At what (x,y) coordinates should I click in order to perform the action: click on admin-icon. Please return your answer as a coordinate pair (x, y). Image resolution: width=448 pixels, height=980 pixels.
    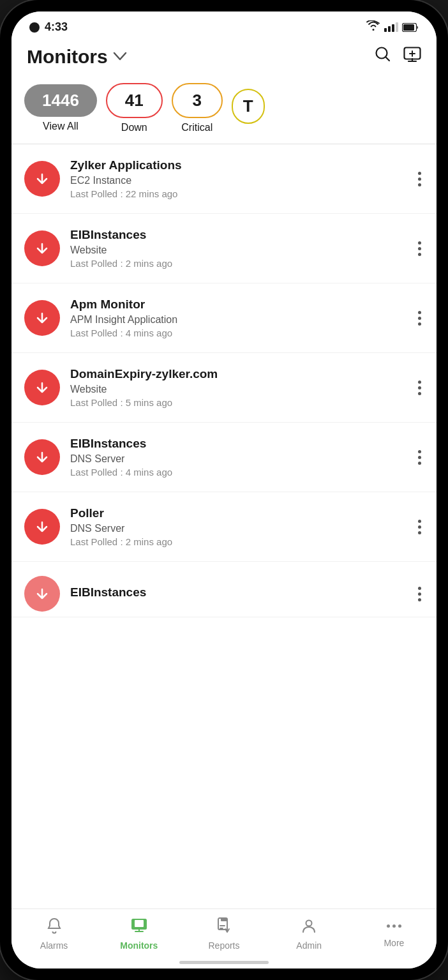
    Looking at the image, I should click on (309, 927).